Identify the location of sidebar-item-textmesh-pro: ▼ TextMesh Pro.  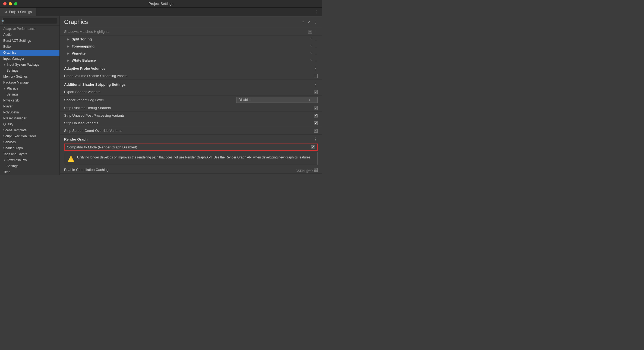
(30, 160).